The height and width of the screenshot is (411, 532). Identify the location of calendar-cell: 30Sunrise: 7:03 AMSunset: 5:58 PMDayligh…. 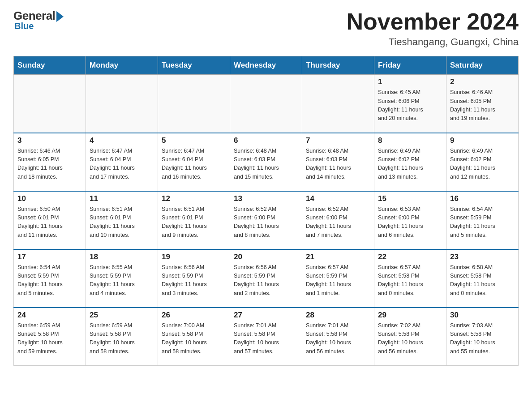
(483, 337).